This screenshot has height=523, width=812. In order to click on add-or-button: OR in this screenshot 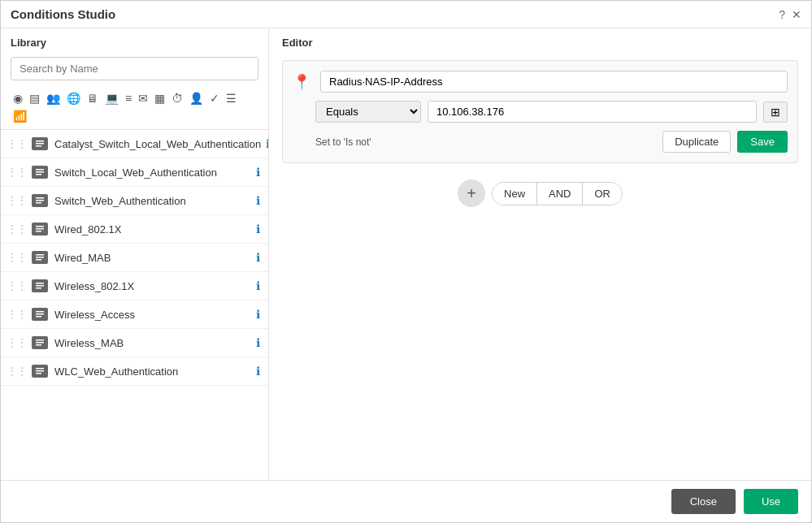, I will do `click(602, 193)`.